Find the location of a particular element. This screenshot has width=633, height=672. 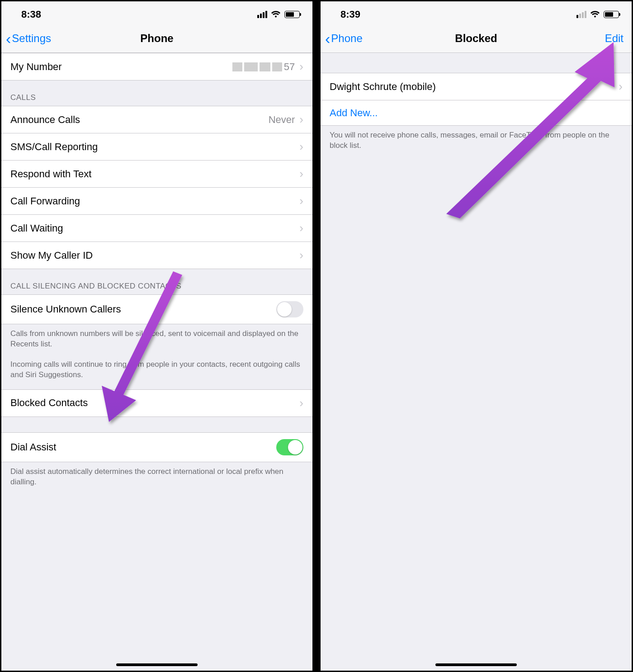

dial-assist-toggle is located at coordinates (290, 447).